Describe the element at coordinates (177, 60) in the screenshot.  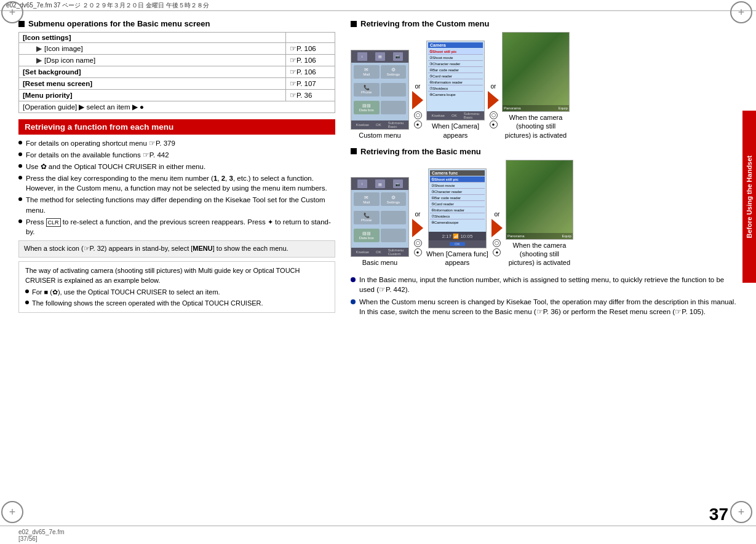
I see `table-row: ▶[Dsp icon name] ☞P. 106` at that location.